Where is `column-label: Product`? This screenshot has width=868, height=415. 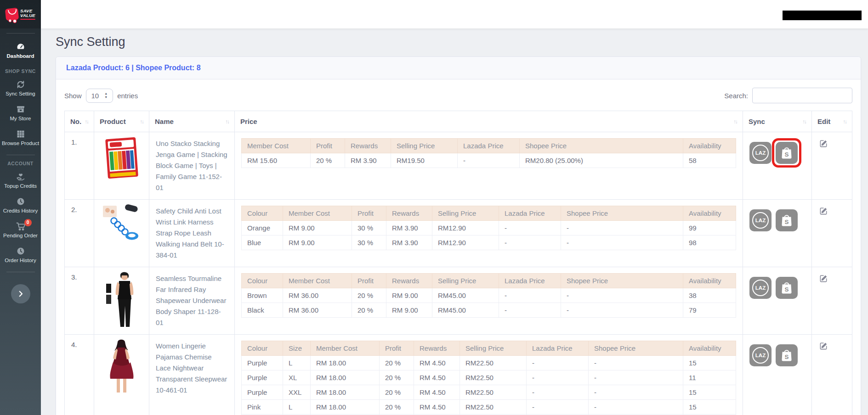 column-label: Product is located at coordinates (113, 121).